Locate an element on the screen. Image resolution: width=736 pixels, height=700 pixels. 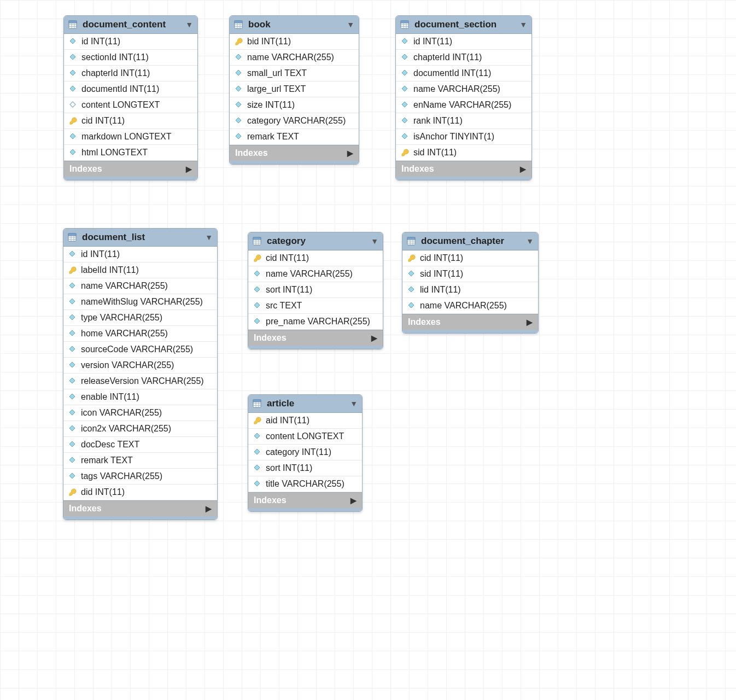
column-row: version VARCHAR(255) is located at coordinates (140, 365).